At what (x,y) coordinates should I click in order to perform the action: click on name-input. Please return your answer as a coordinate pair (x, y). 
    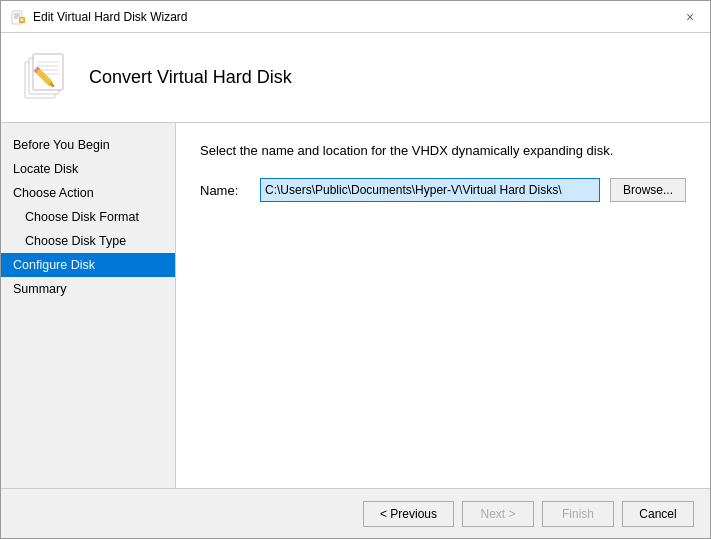
    Looking at the image, I should click on (430, 190).